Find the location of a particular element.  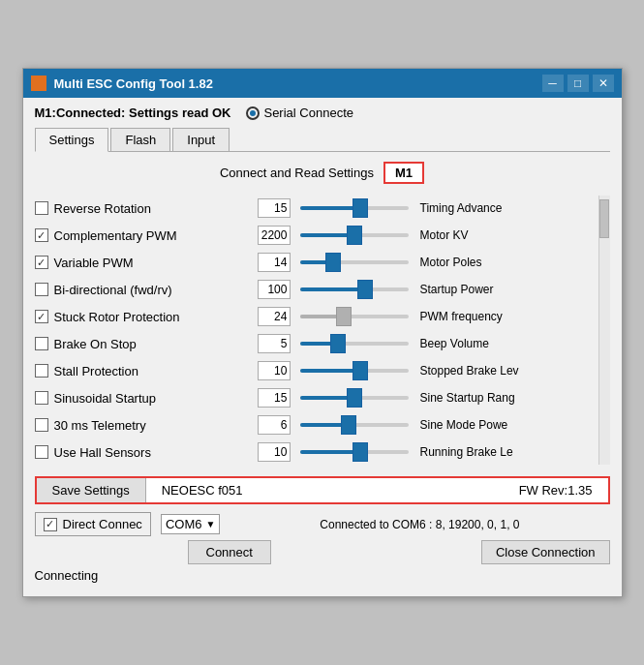

param-row-9: 10 is located at coordinates (335, 452).